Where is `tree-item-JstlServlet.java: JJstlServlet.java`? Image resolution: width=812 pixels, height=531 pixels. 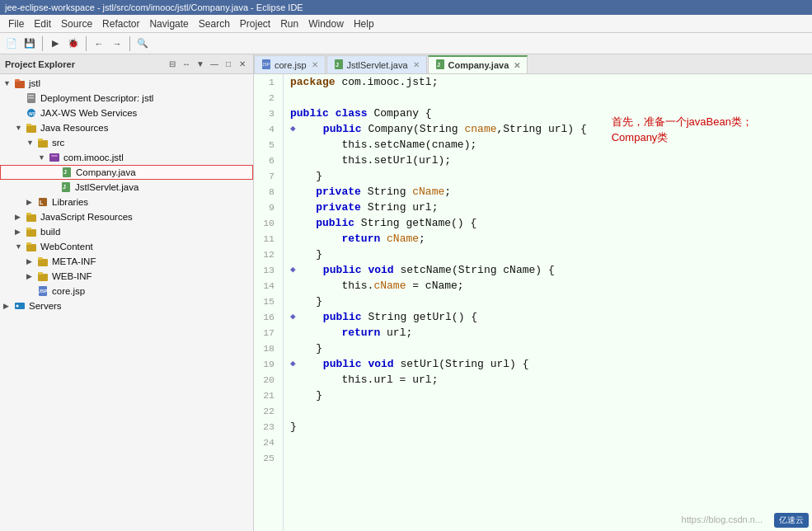
tree-item-JstlServlet.java: JJstlServlet.java is located at coordinates (127, 187).